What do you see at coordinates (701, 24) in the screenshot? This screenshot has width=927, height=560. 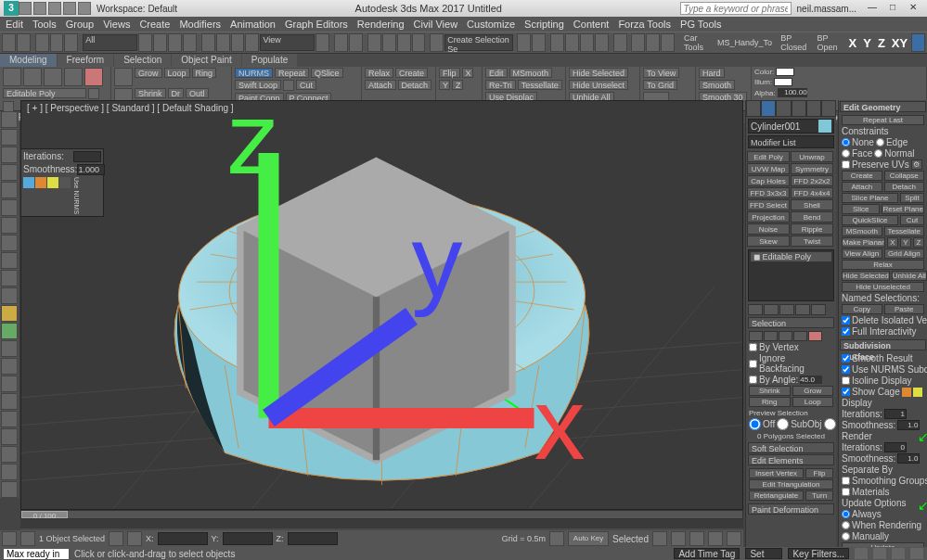 I see `menu-pgtools: PG Tools` at bounding box center [701, 24].